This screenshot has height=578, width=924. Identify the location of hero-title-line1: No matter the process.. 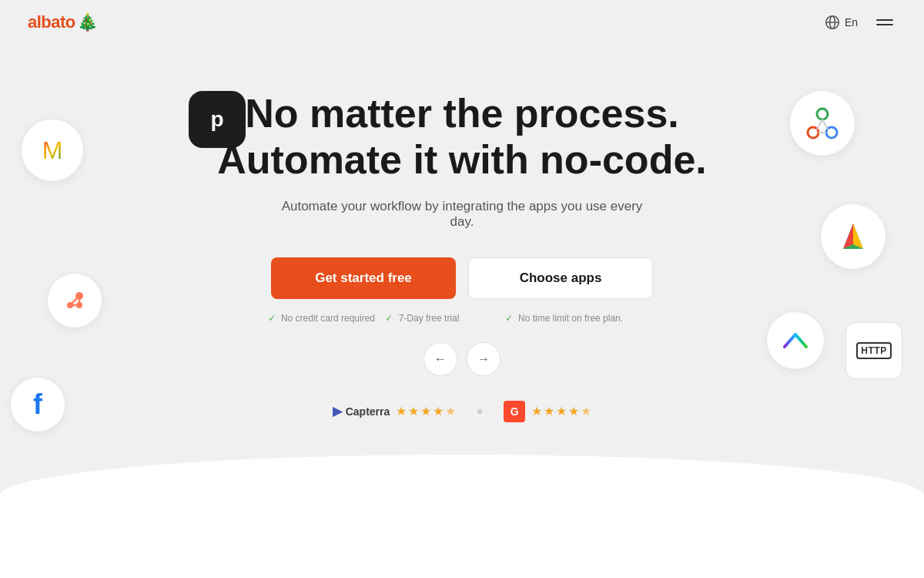
(462, 113).